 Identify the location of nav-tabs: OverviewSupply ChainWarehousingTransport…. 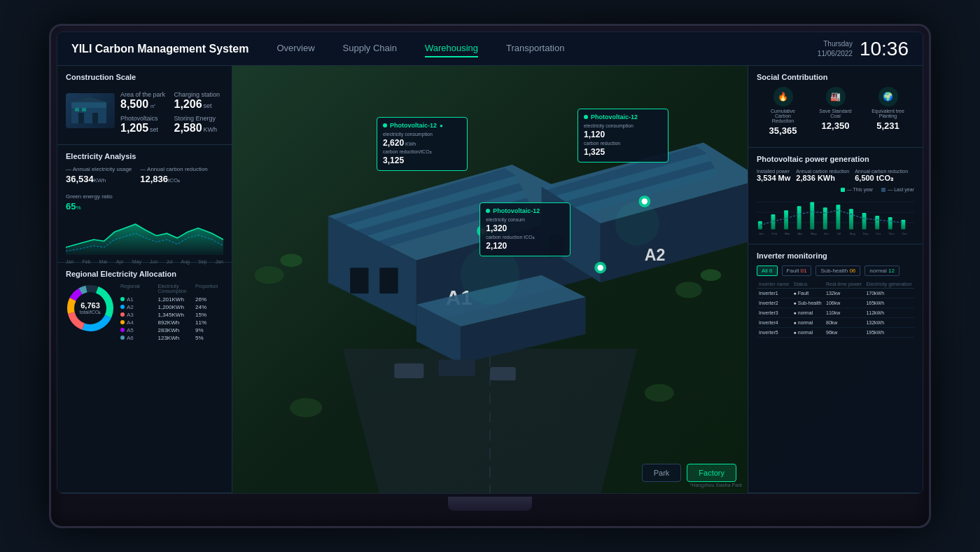
(420, 49).